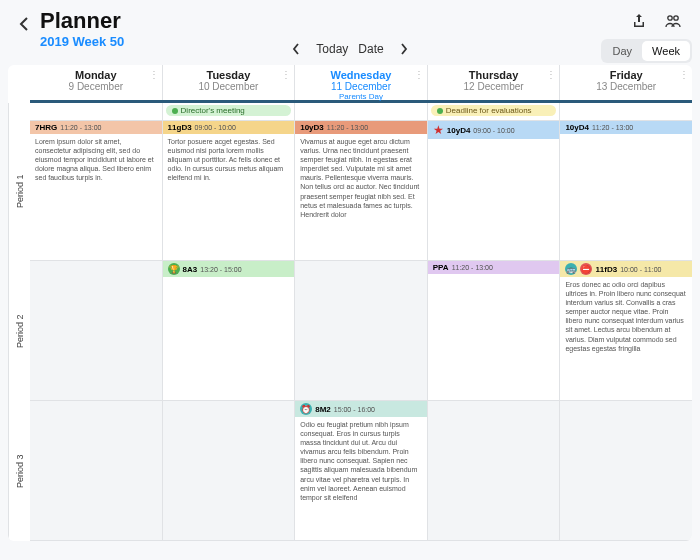  Describe the element at coordinates (404, 49) in the screenshot. I see `next-arrow-icon` at that location.